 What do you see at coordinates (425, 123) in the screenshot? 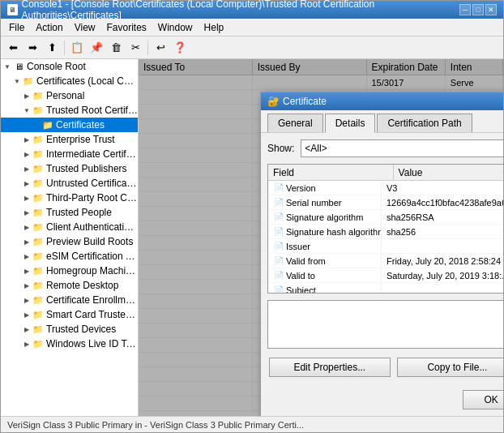
I see `tab-certification-path: Certification Path` at bounding box center [425, 123].